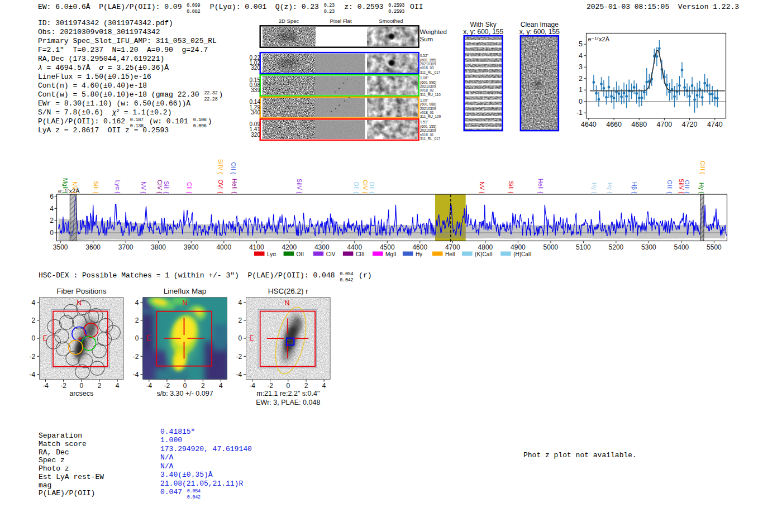  What do you see at coordinates (425, 100) in the screenshot?
I see `svg-text: 1.09"` at bounding box center [425, 100].